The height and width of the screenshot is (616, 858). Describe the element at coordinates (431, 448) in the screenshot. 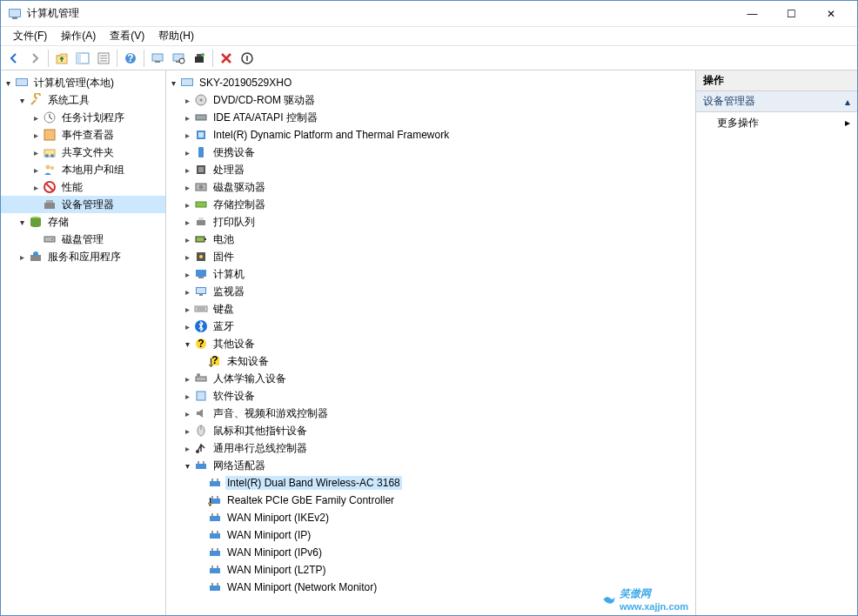

I see `device-category: ▸通用串行总线控制器` at that location.